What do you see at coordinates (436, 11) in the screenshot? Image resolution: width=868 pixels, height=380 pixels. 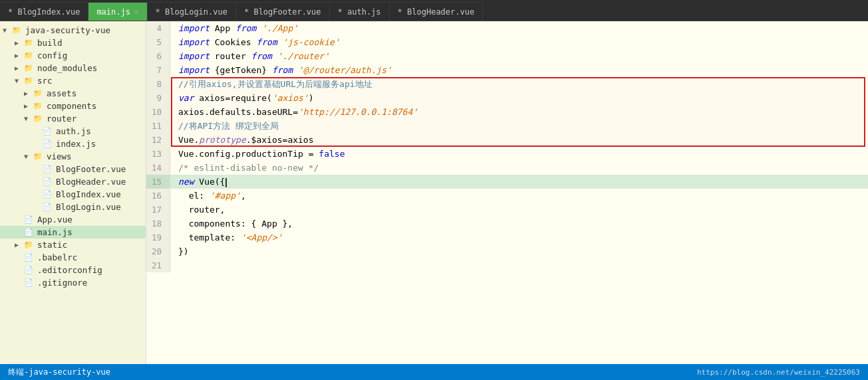 I see `tab-blogheader: * BlogHeader.vue` at bounding box center [436, 11].